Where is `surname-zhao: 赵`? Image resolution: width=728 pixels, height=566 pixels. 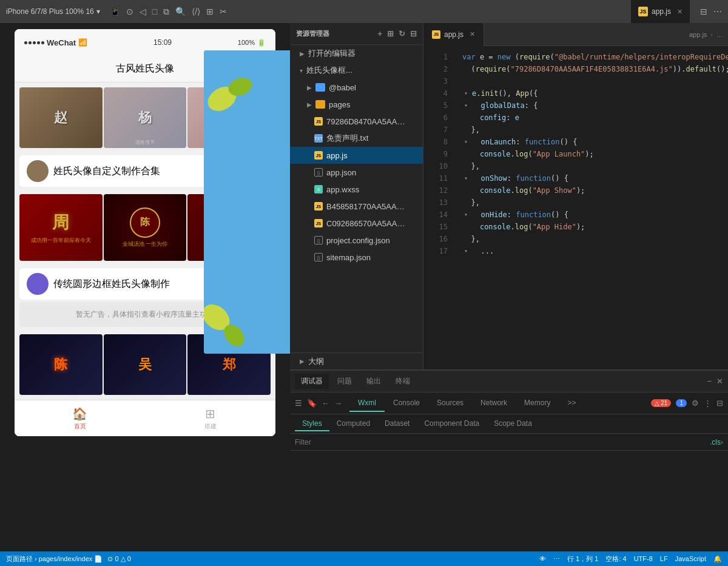
surname-zhao: 赵 is located at coordinates (61, 118).